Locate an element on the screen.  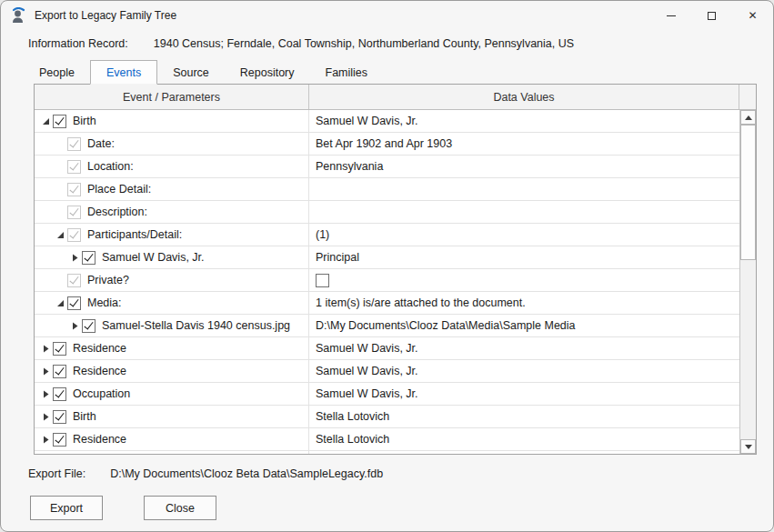
row-label: Samuel W Davis, Jr. is located at coordinates (153, 257).